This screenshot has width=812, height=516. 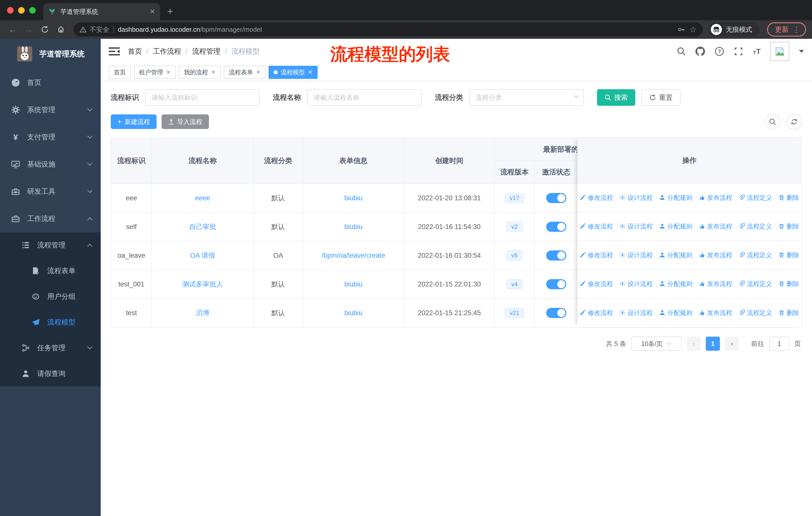 What do you see at coordinates (51, 137) in the screenshot?
I see `sidebar-item-payment: ¥ 支付管理` at bounding box center [51, 137].